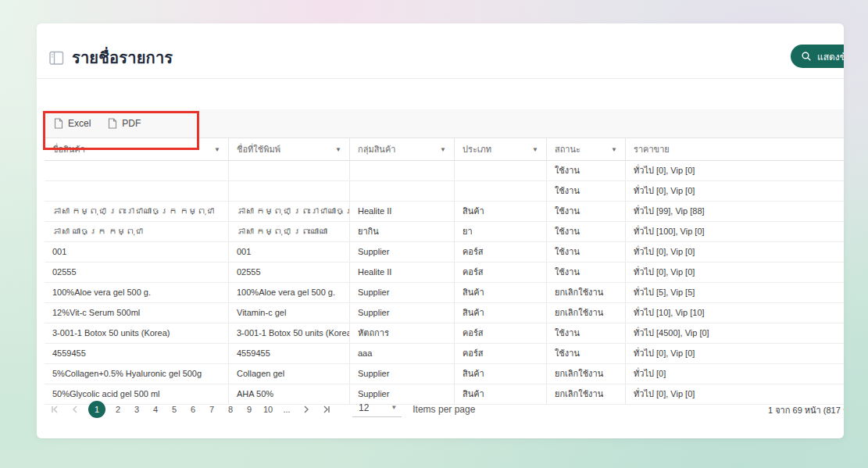 This screenshot has height=468, width=868. What do you see at coordinates (289, 292) in the screenshot?
I see `cell-print-name: 100%Aloe vera gel 500 g.` at bounding box center [289, 292].